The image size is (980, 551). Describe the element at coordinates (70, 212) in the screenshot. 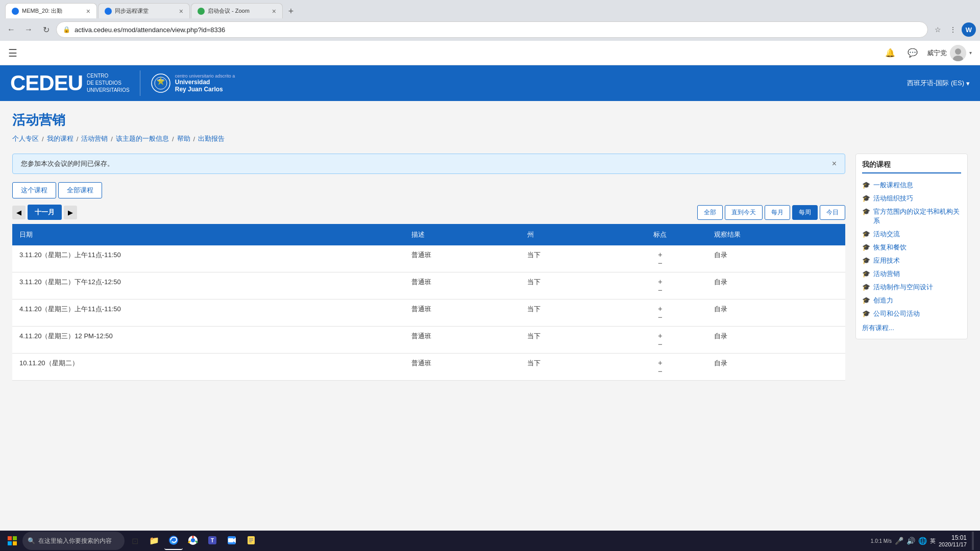

I see `next-month-button: ▶` at that location.